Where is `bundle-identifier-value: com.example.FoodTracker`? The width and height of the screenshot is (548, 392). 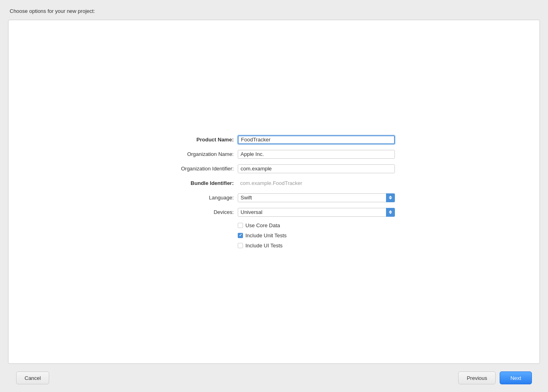
bundle-identifier-value: com.example.FoodTracker is located at coordinates (316, 183).